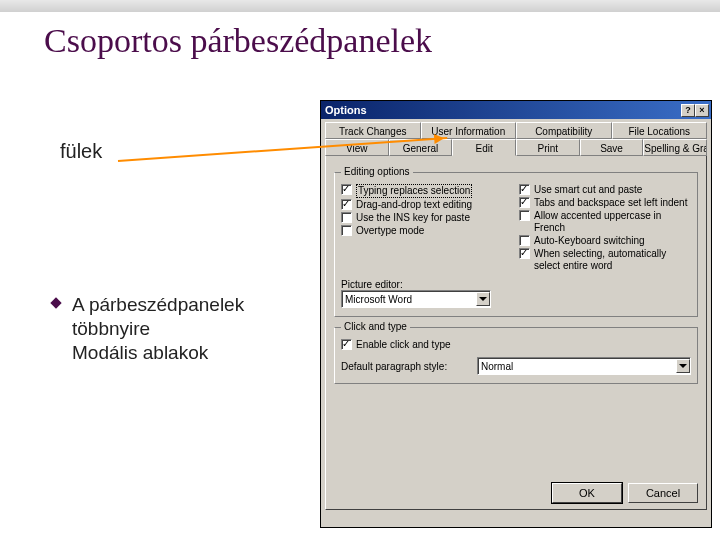 The width and height of the screenshot is (720, 540). I want to click on cancel-button: Cancel, so click(663, 493).